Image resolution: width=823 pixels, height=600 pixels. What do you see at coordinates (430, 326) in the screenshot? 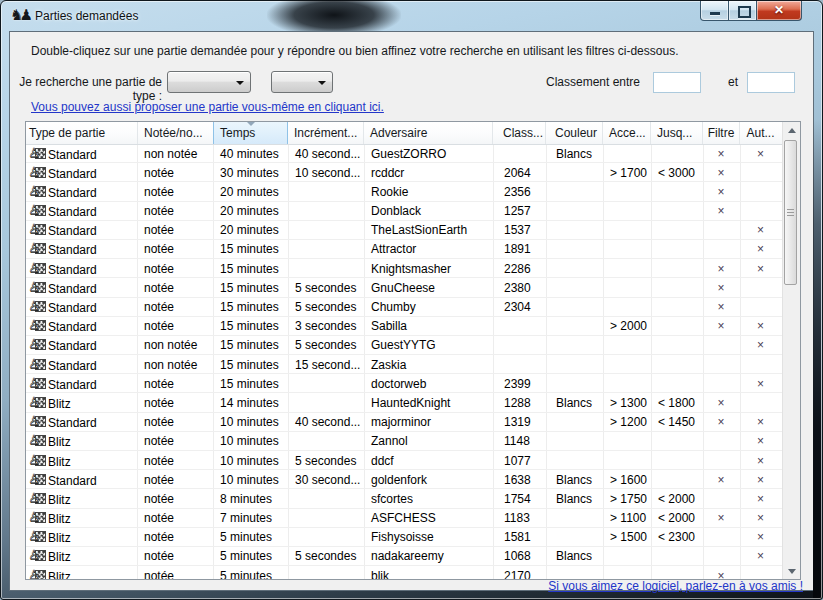
I see `table-cell: Sabilla` at bounding box center [430, 326].